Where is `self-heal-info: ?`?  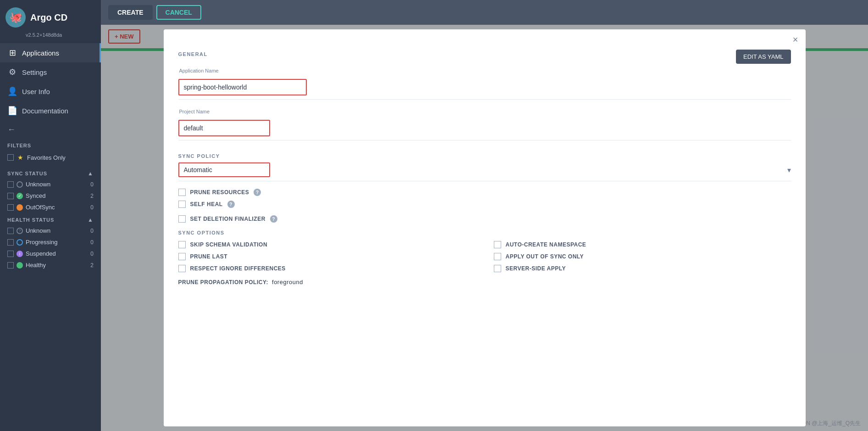 self-heal-info: ? is located at coordinates (231, 204).